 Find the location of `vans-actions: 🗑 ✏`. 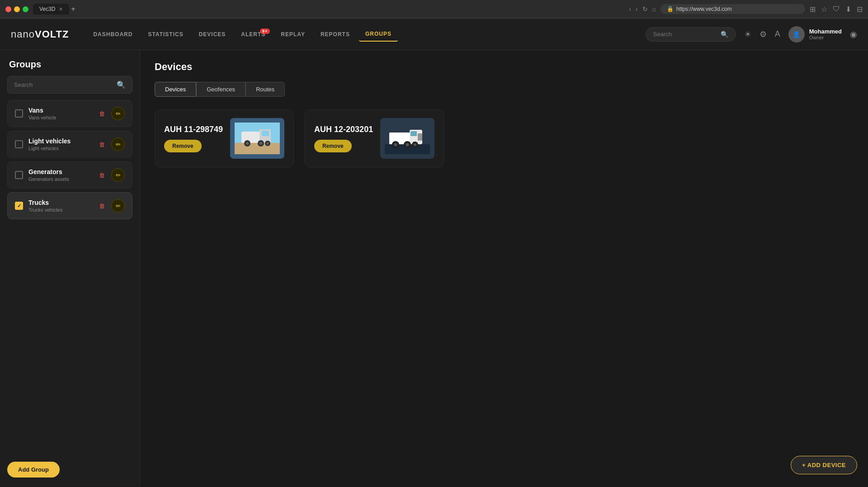

vans-actions: 🗑 ✏ is located at coordinates (110, 113).